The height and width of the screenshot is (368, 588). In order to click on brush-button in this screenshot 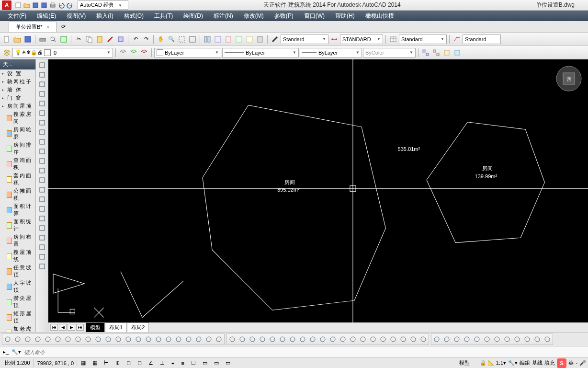, I will do `click(275, 39)`.